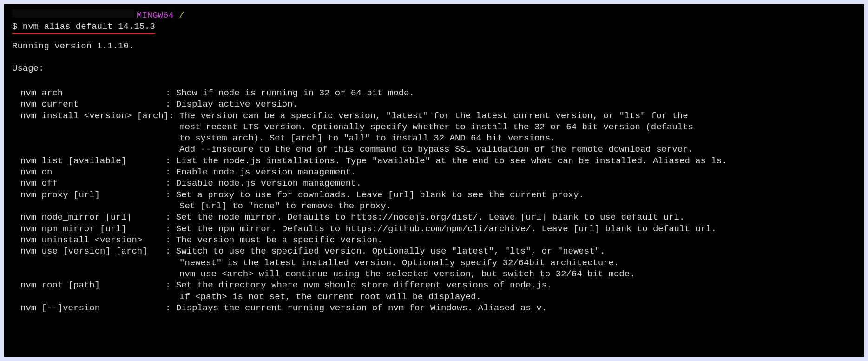 This screenshot has height=361, width=868. I want to click on cwd-path: /, so click(181, 15).